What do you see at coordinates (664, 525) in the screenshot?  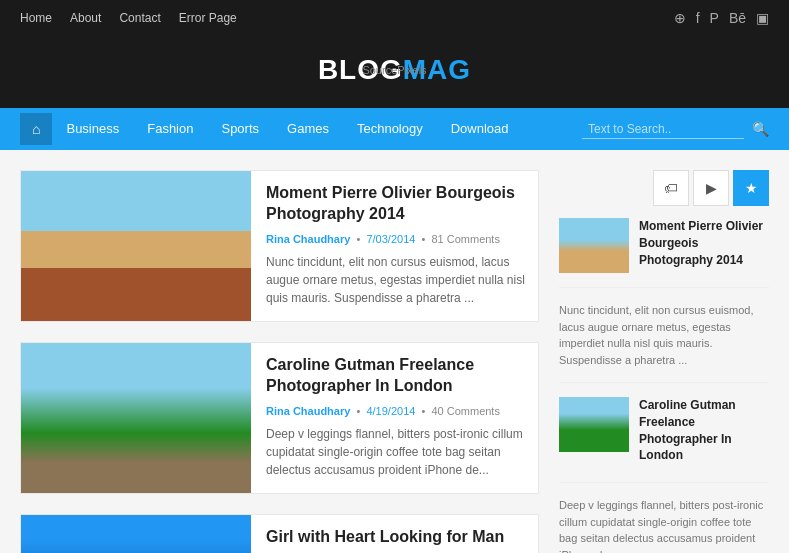 I see `sidebar-excerpt-2: Deep v leggings flannel, bitters post-ir…` at bounding box center [664, 525].